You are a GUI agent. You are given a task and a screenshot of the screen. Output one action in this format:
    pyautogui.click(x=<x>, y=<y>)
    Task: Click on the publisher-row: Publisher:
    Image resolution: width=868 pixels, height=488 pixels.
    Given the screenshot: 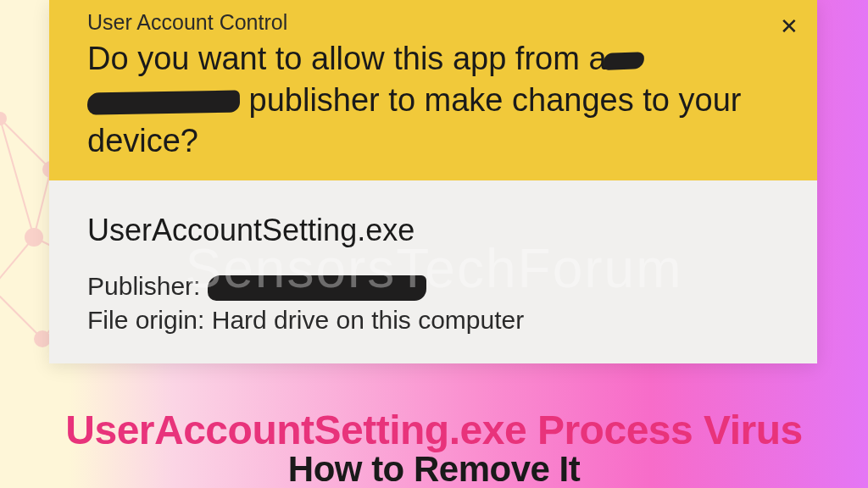 What is the action you would take?
    pyautogui.click(x=442, y=286)
    